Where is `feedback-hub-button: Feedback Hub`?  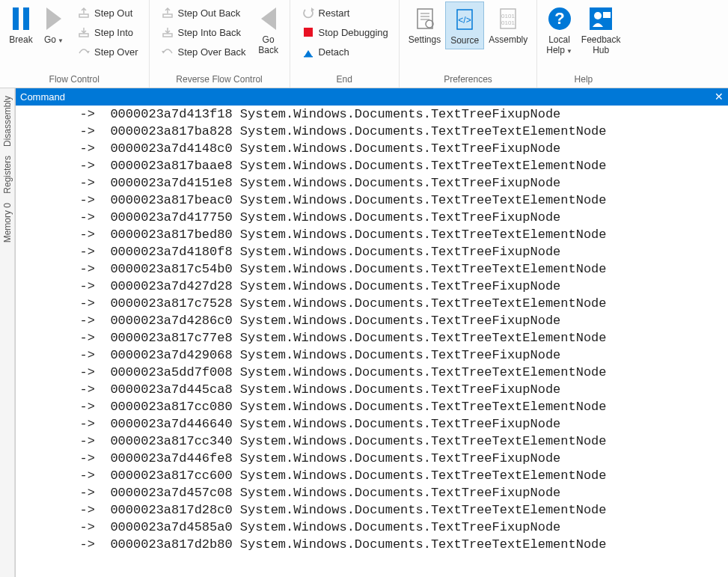 feedback-hub-button: Feedback Hub is located at coordinates (602, 30).